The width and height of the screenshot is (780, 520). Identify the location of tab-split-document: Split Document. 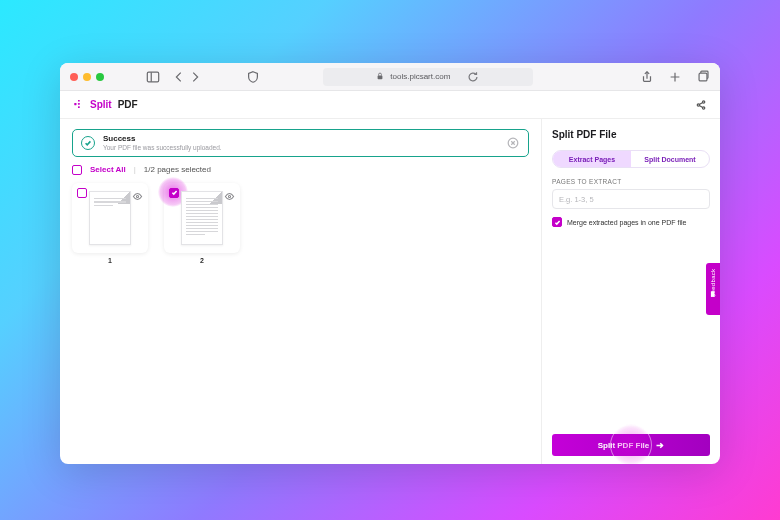
(670, 159).